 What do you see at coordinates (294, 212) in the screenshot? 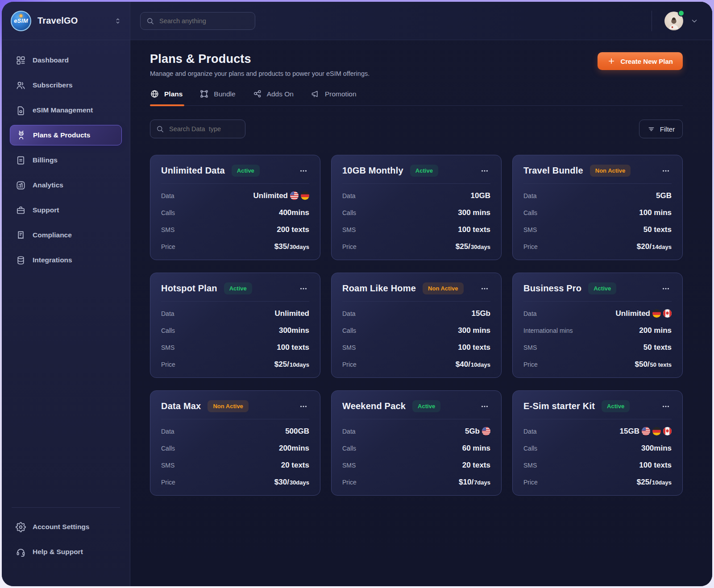
I see `value-text: 400mins` at bounding box center [294, 212].